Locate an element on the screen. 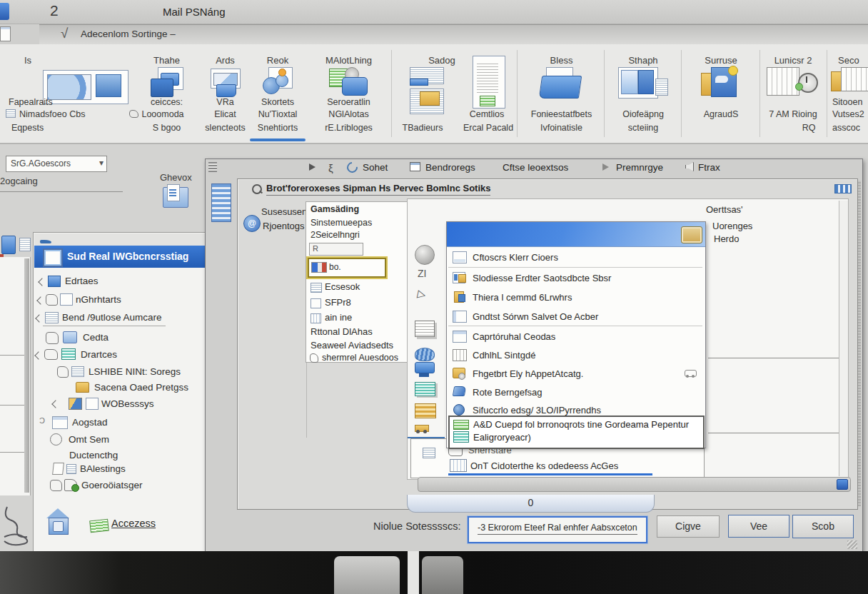 The image size is (868, 594). list-header: Gamsäding is located at coordinates (335, 209).